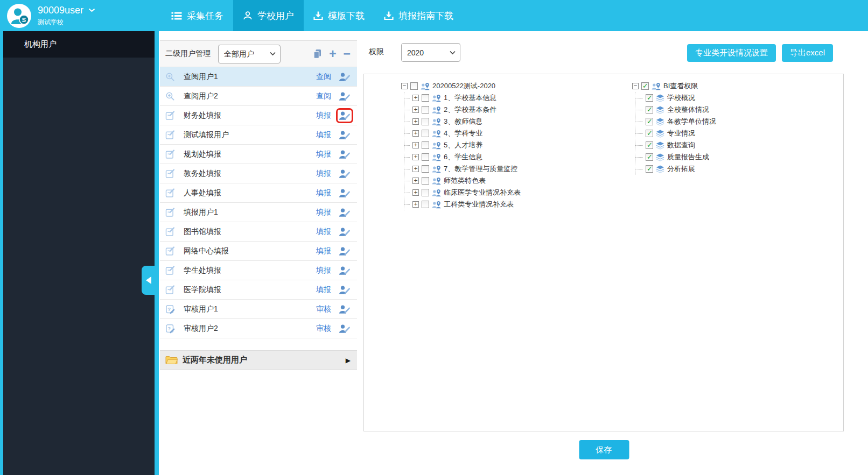 The width and height of the screenshot is (868, 475). Describe the element at coordinates (681, 145) in the screenshot. I see `tree-node-label: 数据查询` at that location.